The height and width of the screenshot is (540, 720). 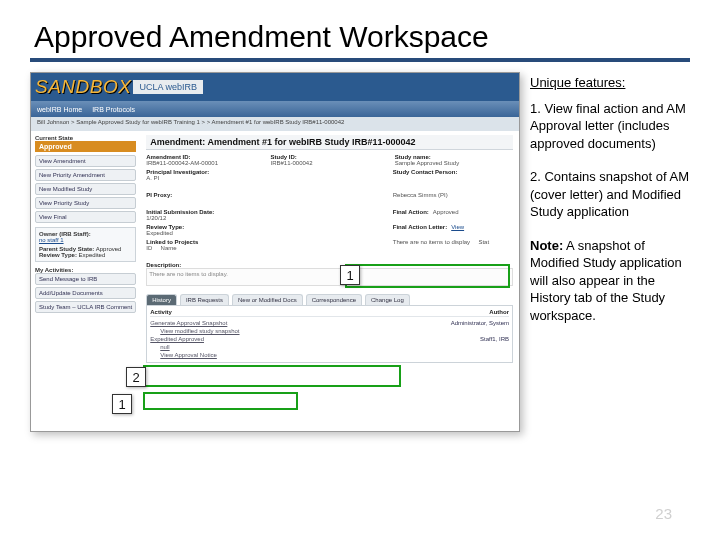 I want to click on tab-newmoddocs: New or Modified Docs, so click(x=268, y=300).